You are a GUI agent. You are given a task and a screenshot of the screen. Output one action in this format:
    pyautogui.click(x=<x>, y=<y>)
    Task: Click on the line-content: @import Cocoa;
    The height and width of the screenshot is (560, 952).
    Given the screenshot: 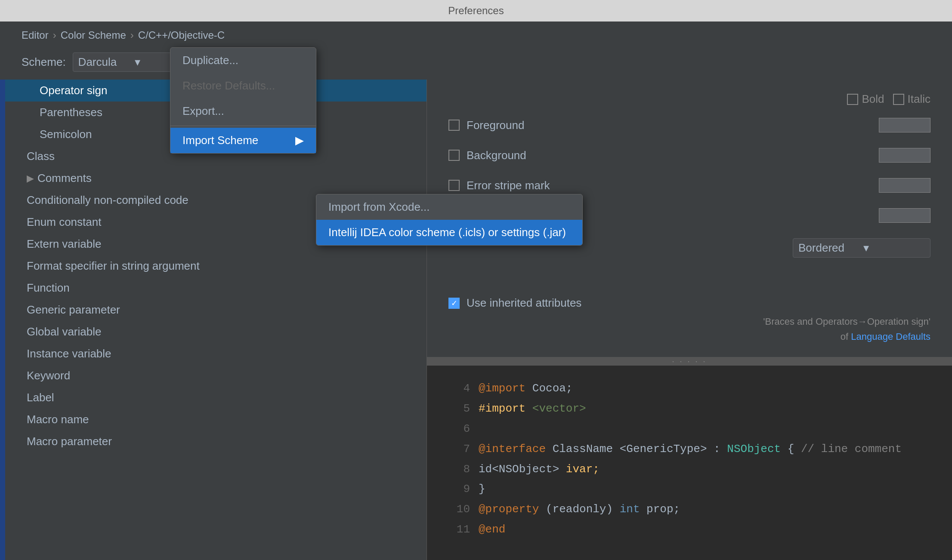 What is the action you would take?
    pyautogui.click(x=705, y=389)
    